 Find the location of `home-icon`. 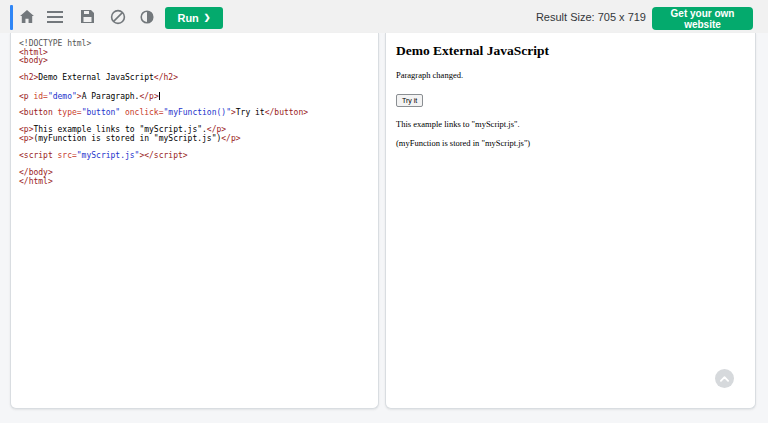

home-icon is located at coordinates (27, 16).